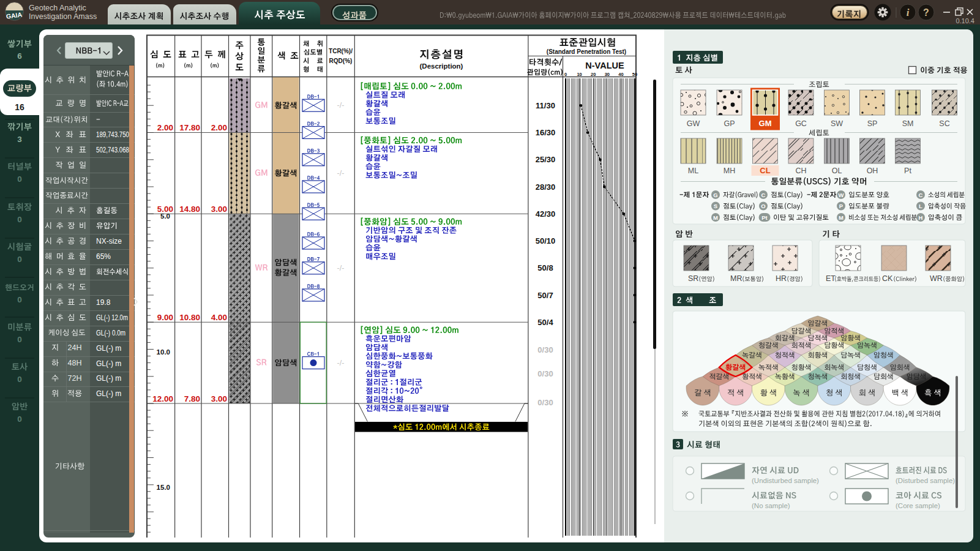 The height and width of the screenshot is (551, 980). I want to click on svg-text: 11/30, so click(545, 105).